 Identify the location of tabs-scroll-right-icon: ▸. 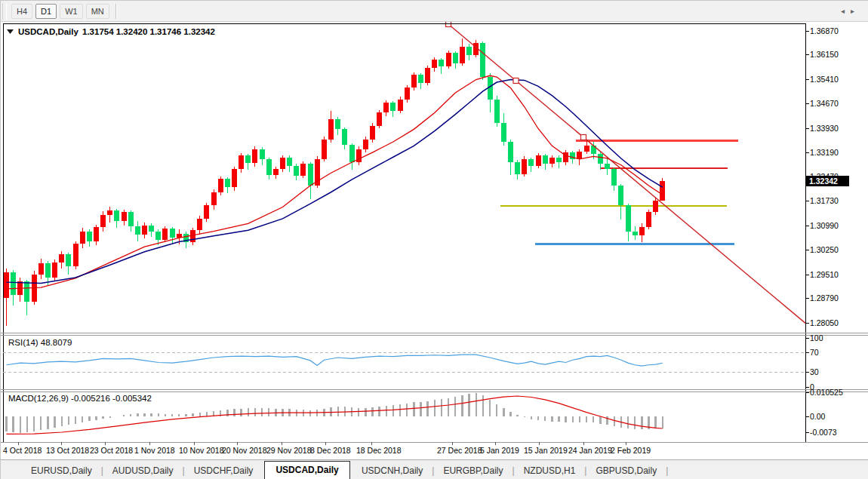
(856, 11).